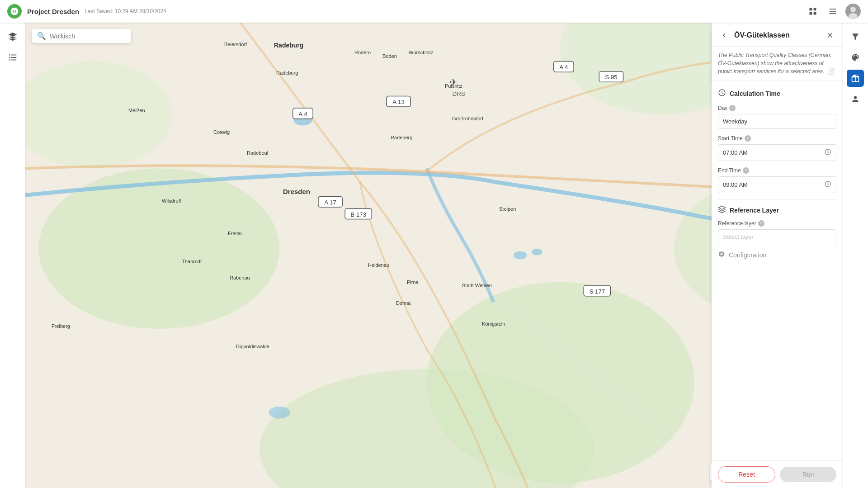  Describe the element at coordinates (748, 138) in the screenshot. I see `start-time-help-icon: ?` at that location.